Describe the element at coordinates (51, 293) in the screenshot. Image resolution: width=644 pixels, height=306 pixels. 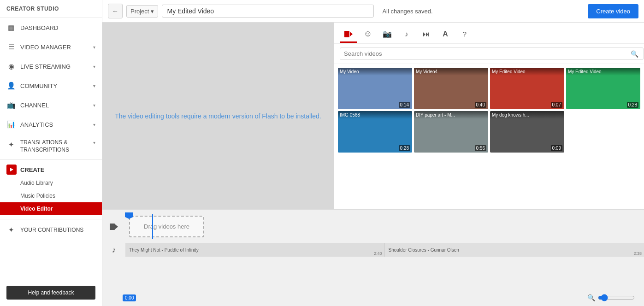
I see `help-feedback-button: Help and feedback` at that location.